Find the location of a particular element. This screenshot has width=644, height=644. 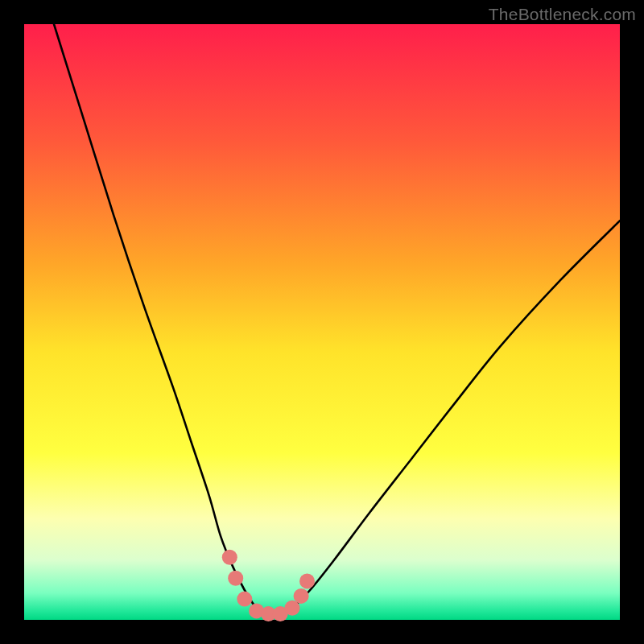

watermark-text: TheBottleneck.com is located at coordinates (562, 14).